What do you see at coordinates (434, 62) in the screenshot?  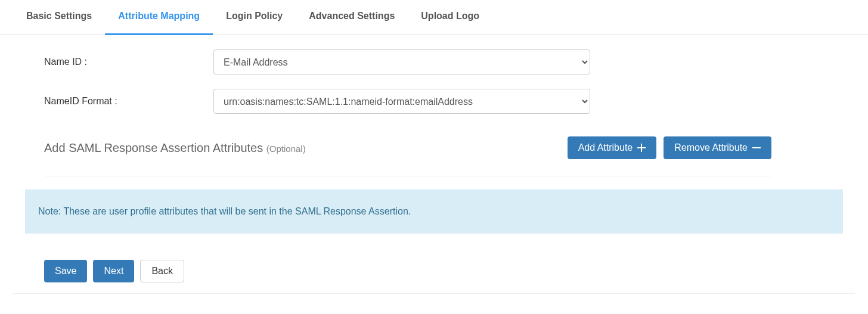 I see `row-name-id: Name ID : E-Mail Address` at bounding box center [434, 62].